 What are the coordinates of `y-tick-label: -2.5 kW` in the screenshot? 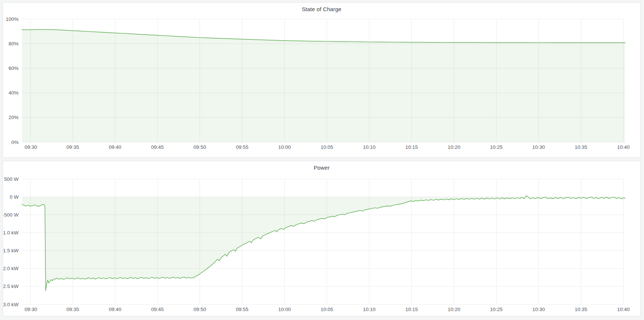 It's located at (11, 287).